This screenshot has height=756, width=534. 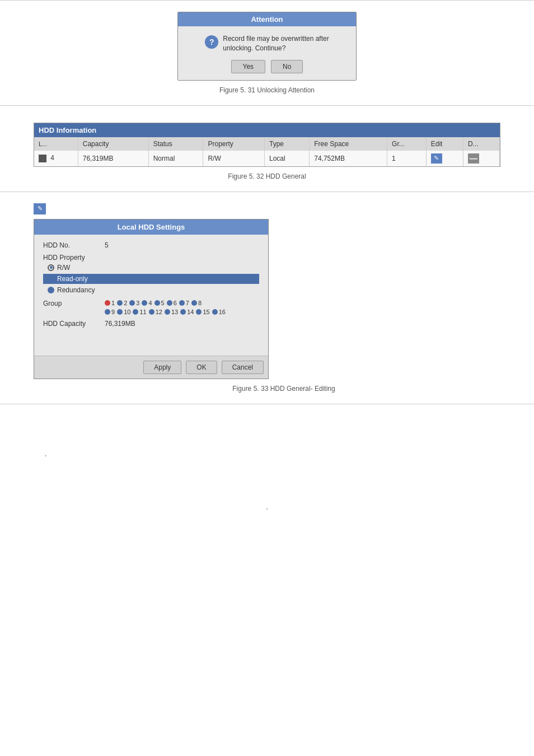 What do you see at coordinates (212, 42) in the screenshot?
I see `question-icon: ?` at bounding box center [212, 42].